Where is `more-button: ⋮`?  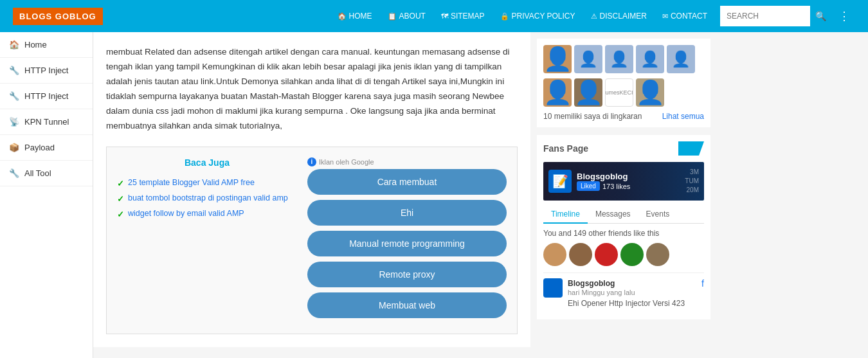 more-button: ⋮ is located at coordinates (844, 16).